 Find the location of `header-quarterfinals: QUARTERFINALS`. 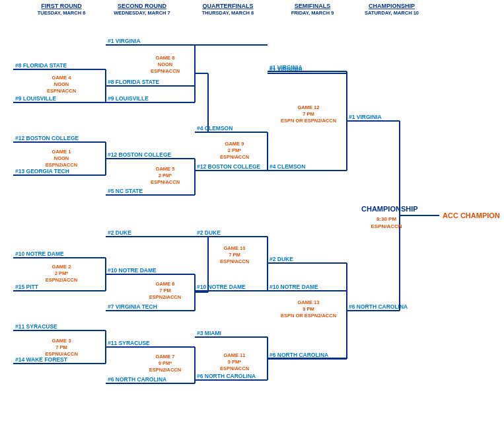

header-quarterfinals: QUARTERFINALS is located at coordinates (229, 6).